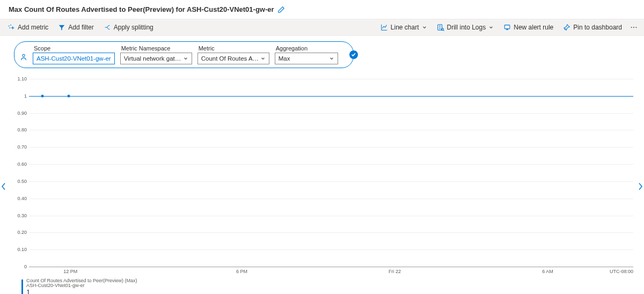  Describe the element at coordinates (467, 27) in the screenshot. I see `drill-into-logs-label: Drill into Logs` at that location.